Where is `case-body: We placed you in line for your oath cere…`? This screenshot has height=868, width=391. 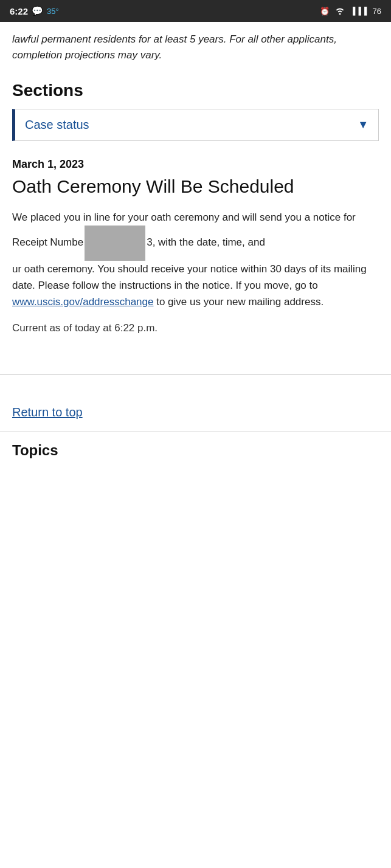
case-body: We placed you in line for your oath cere… is located at coordinates (196, 260).